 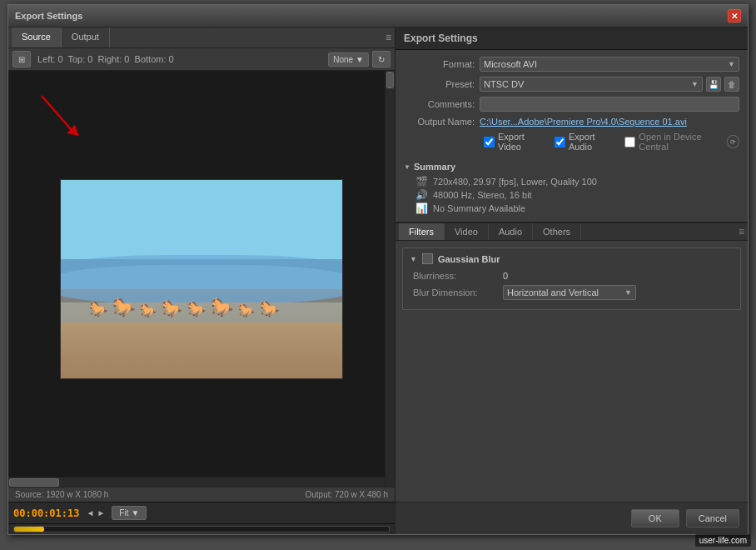 What do you see at coordinates (609, 104) in the screenshot?
I see `comments-input` at bounding box center [609, 104].